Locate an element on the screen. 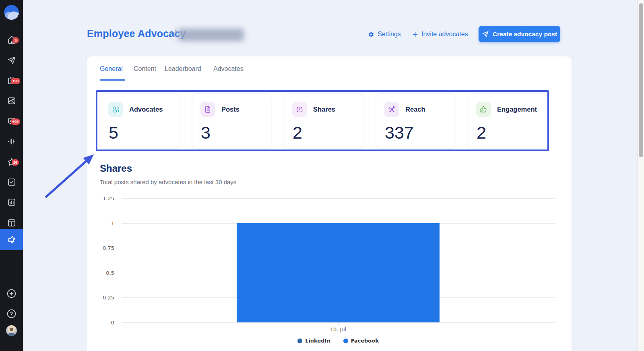 The width and height of the screenshot is (644, 351). sidebar-item-advocacy-active is located at coordinates (11, 240).